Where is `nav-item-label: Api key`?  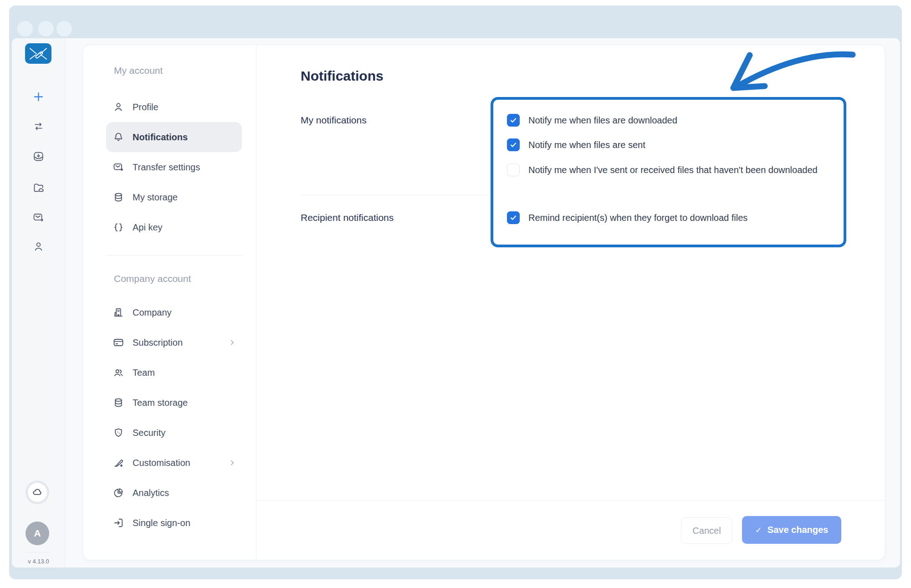
nav-item-label: Api key is located at coordinates (148, 228).